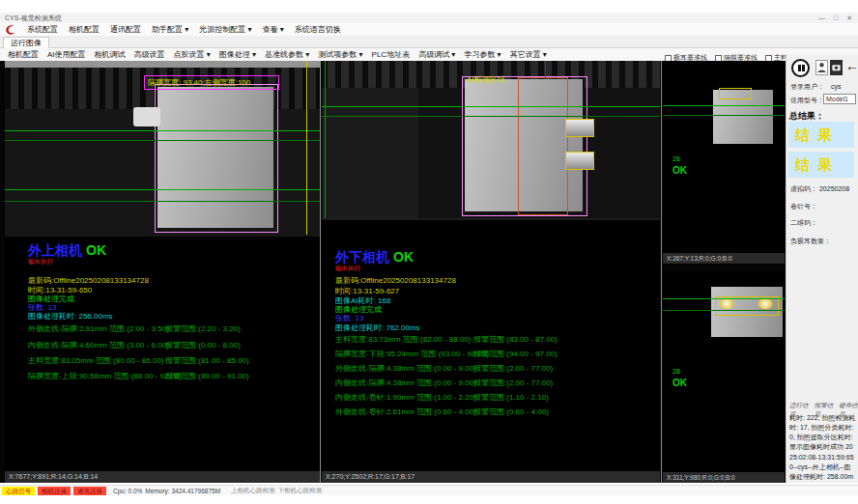 The width and height of the screenshot is (858, 504). I want to click on close-button: ✕, so click(849, 17).